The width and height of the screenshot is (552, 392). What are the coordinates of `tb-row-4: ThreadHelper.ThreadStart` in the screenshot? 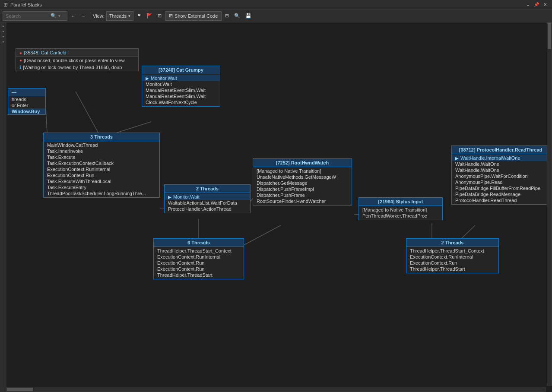 It's located at (453, 269).